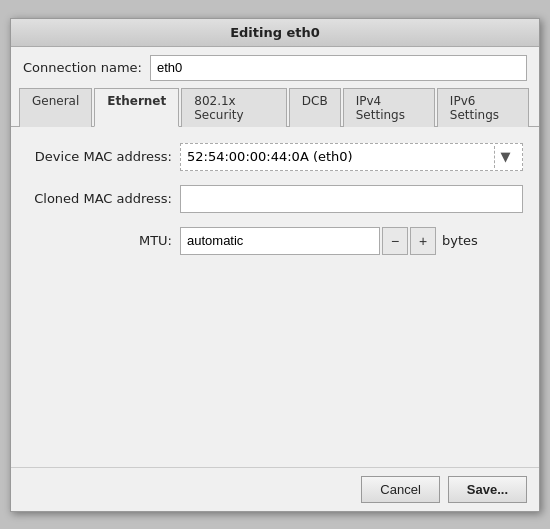  What do you see at coordinates (275, 33) in the screenshot?
I see `dialog-titlebar: Editing eth0` at bounding box center [275, 33].